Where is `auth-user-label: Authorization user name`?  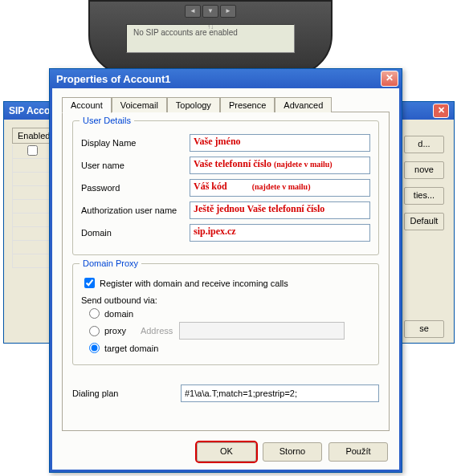
auth-user-label: Authorization user name is located at coordinates (135, 210).